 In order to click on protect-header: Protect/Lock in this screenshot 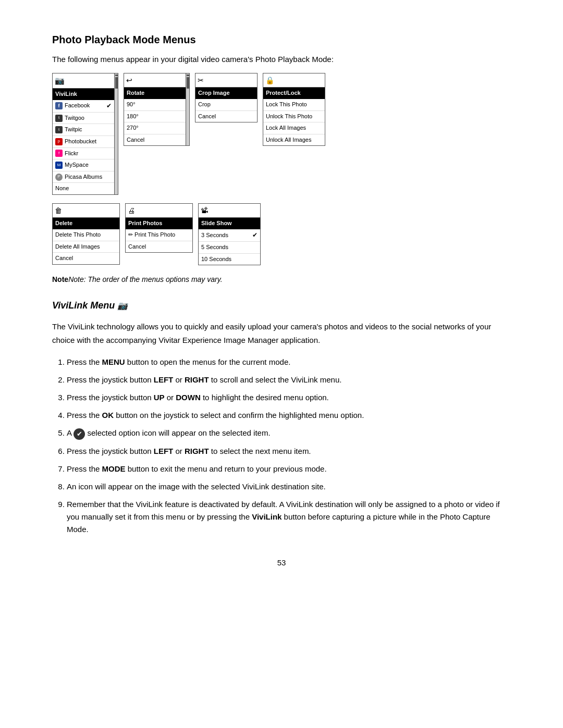, I will do `click(294, 93)`.